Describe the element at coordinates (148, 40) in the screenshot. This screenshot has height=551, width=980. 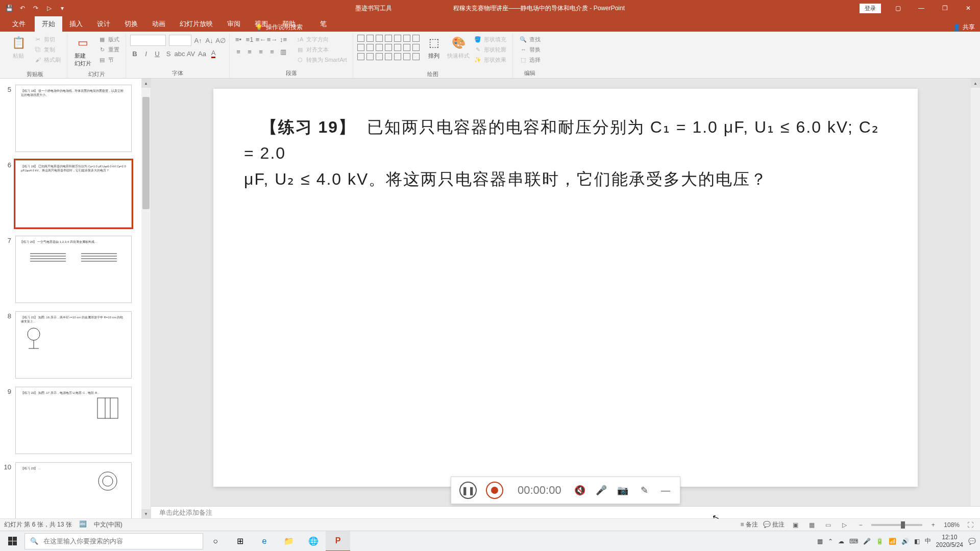
I see `font-family-combo` at that location.